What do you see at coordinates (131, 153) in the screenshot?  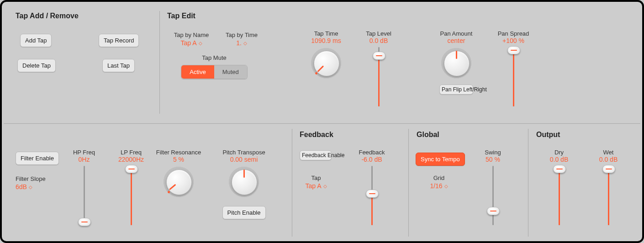 I see `lp-freq-label: LP Freq` at bounding box center [131, 153].